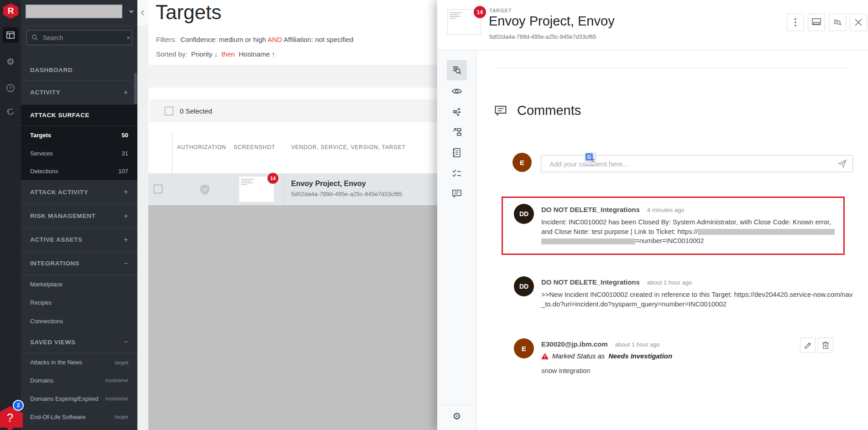 The image size is (868, 430). Describe the element at coordinates (695, 371) in the screenshot. I see `comment-body: snow integration` at that location.